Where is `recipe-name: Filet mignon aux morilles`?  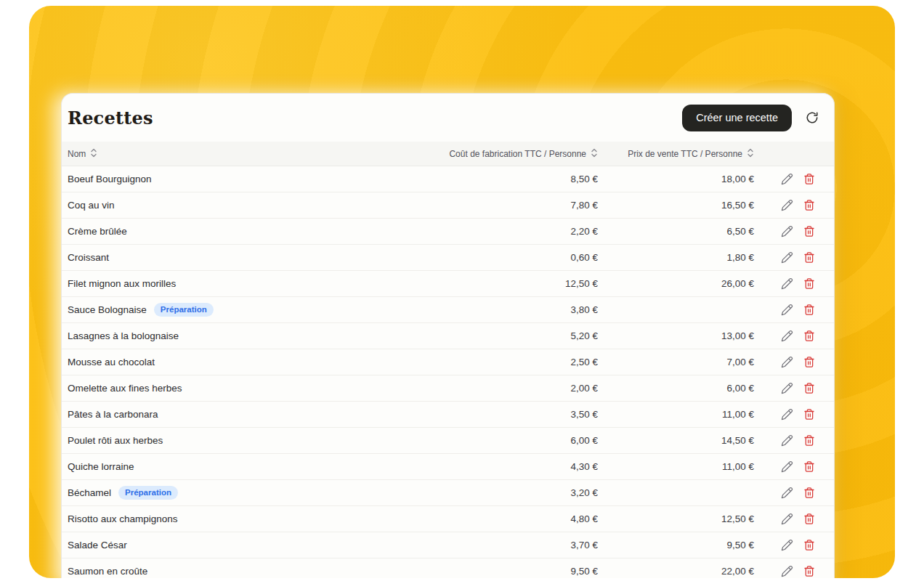 recipe-name: Filet mignon aux morilles is located at coordinates (122, 283).